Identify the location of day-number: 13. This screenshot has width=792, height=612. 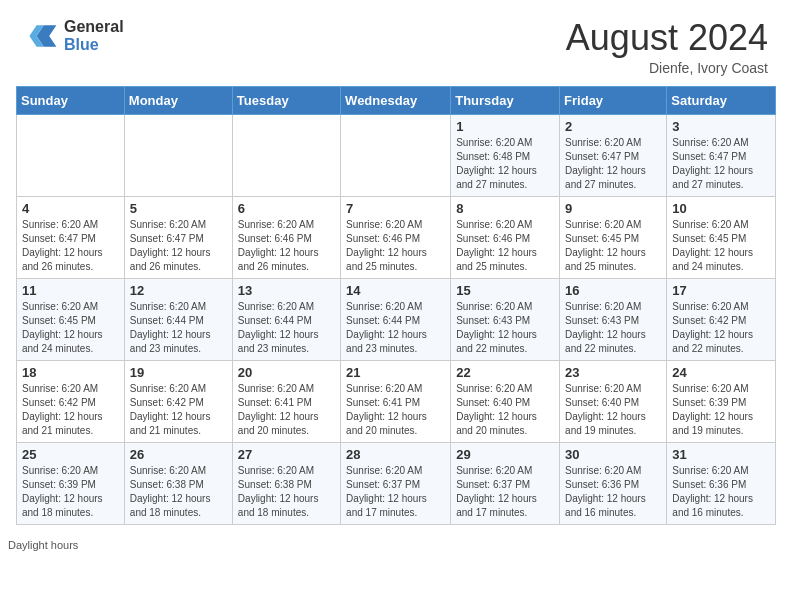
(286, 290).